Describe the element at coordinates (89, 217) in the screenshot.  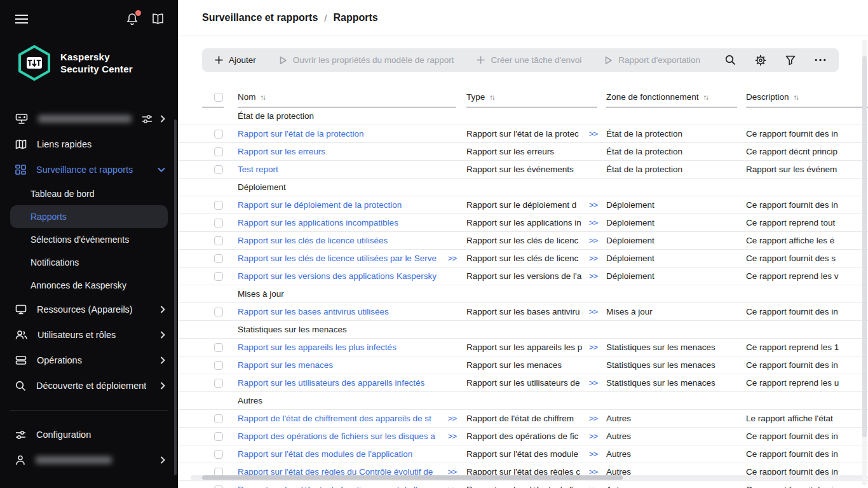
I see `sidebar-item-rapports: Rapports` at that location.